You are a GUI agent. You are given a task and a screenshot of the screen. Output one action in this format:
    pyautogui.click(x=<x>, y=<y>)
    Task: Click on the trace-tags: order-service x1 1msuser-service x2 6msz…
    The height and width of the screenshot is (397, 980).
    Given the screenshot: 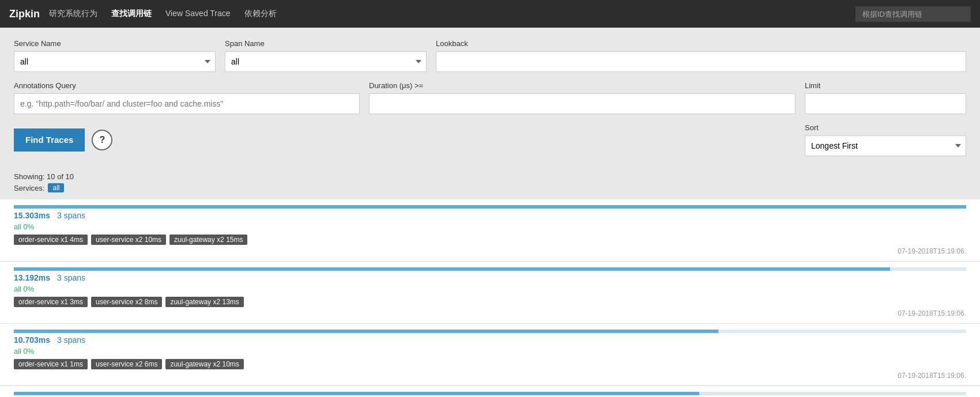 What is the action you would take?
    pyautogui.click(x=490, y=364)
    